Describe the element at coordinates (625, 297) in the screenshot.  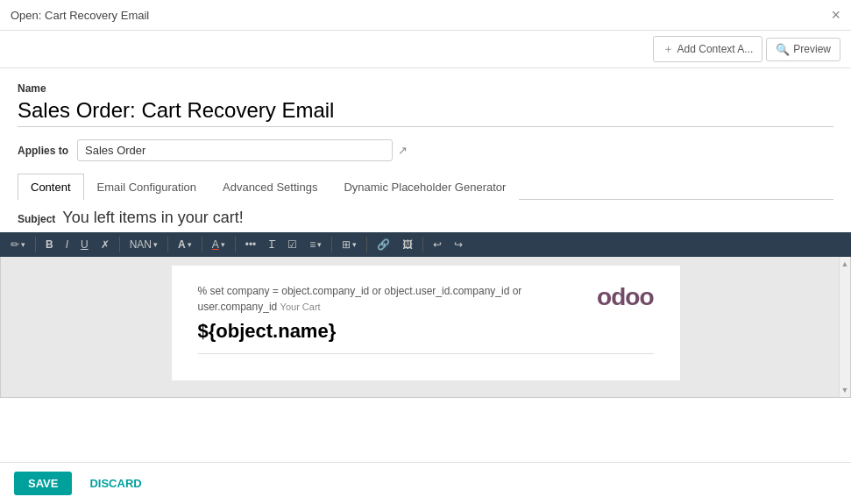
I see `odoo-logo: odoo` at that location.